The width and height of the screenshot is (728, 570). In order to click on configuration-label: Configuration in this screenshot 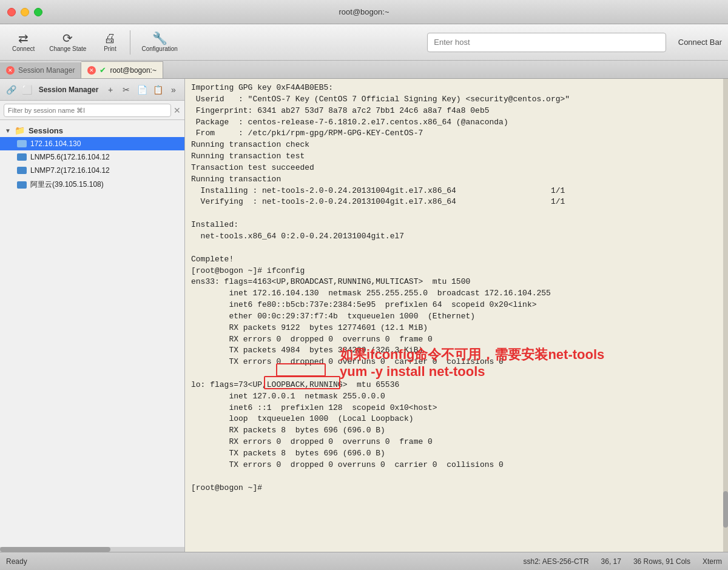, I will do `click(159, 49)`.